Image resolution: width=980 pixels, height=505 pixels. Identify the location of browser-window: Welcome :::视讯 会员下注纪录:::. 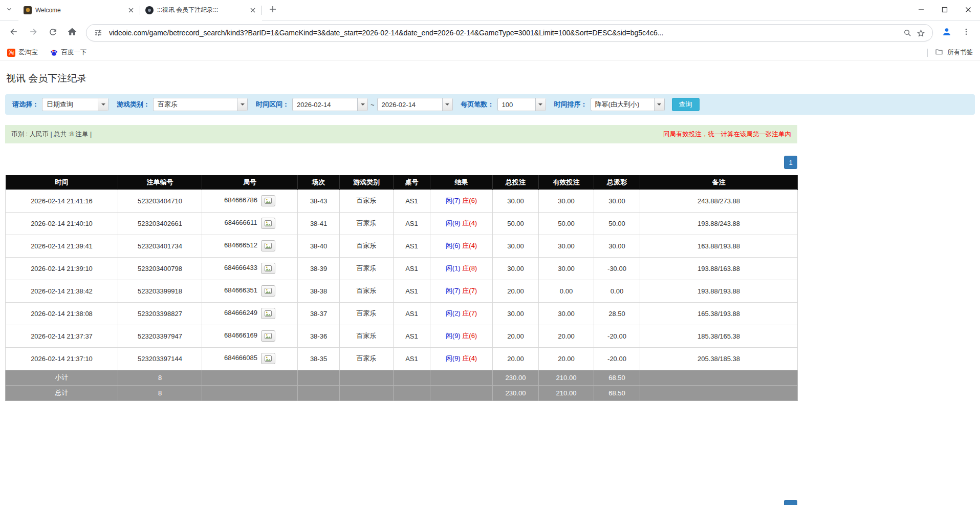
(490, 30).